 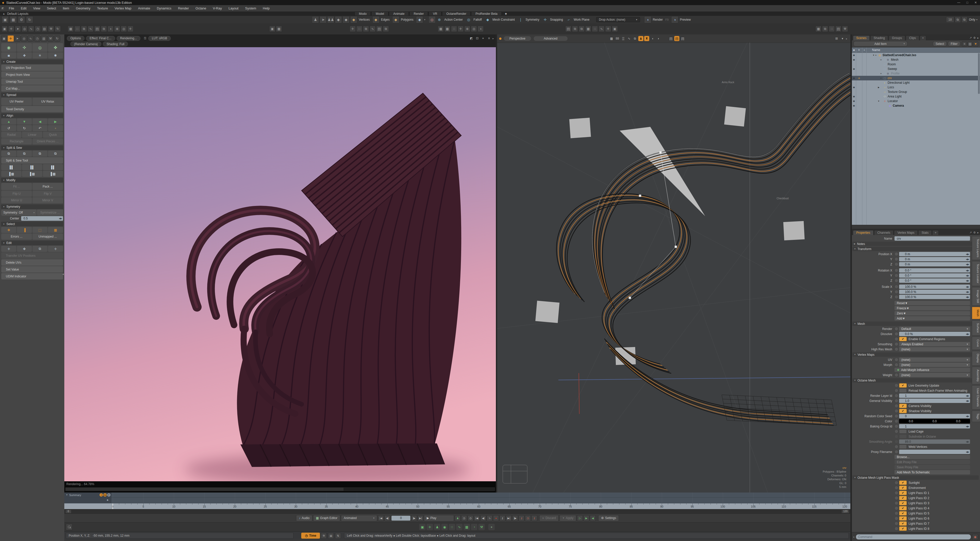 I want to click on go-to-start-icon: |◀, so click(x=381, y=518).